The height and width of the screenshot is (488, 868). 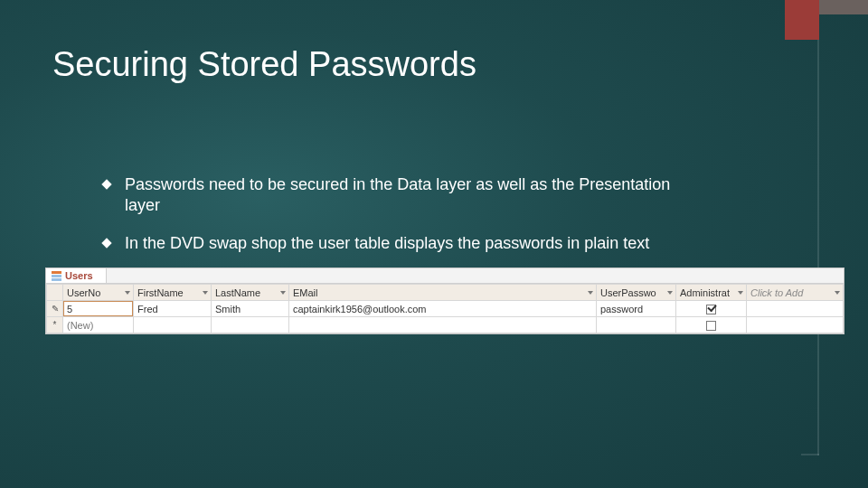 What do you see at coordinates (445, 293) in the screenshot?
I see `table-header-row: · UserNo FirstName LastName EMail UserPa…` at bounding box center [445, 293].